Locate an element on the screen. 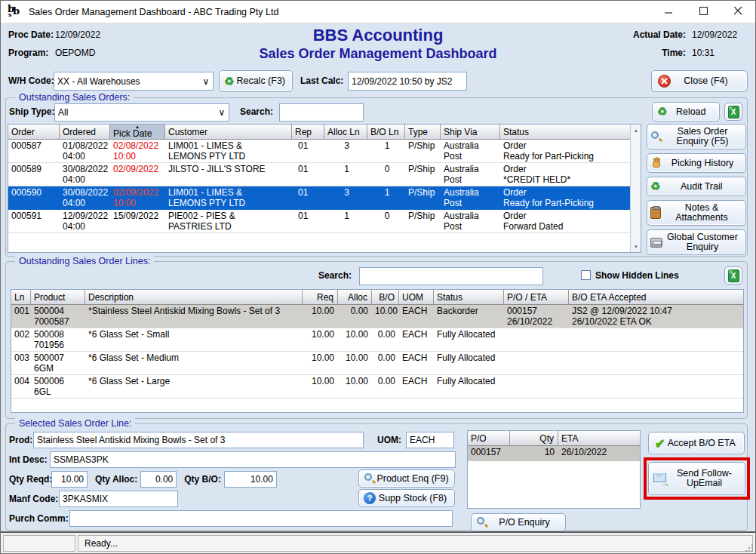 This screenshot has height=554, width=756. order-row-000590-selected: 000590 30/08/202204:00 02/09/202210:00 L… is located at coordinates (319, 198).